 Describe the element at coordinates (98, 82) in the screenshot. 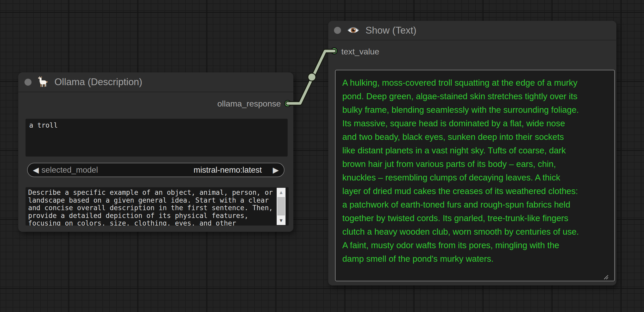

I see `node-title: Ollama (Description)` at that location.